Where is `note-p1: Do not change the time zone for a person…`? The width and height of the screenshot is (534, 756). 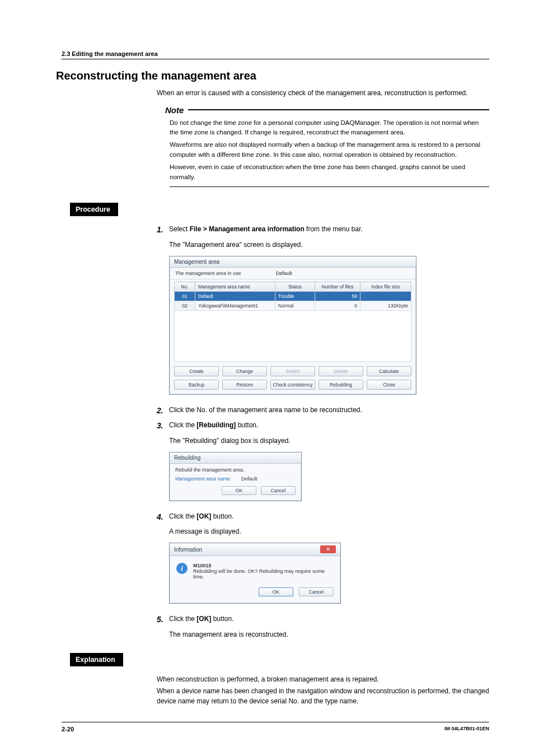
note-p1: Do not change the time zone for a person… is located at coordinates (329, 128).